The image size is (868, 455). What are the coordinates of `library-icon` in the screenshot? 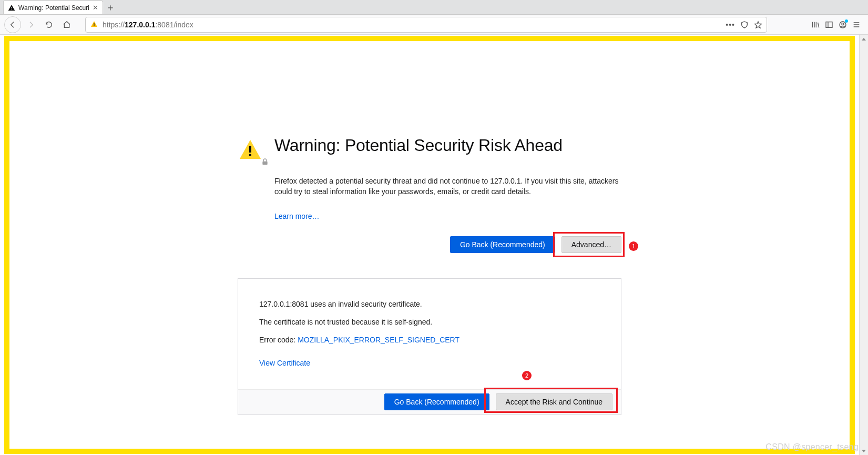 It's located at (815, 25).